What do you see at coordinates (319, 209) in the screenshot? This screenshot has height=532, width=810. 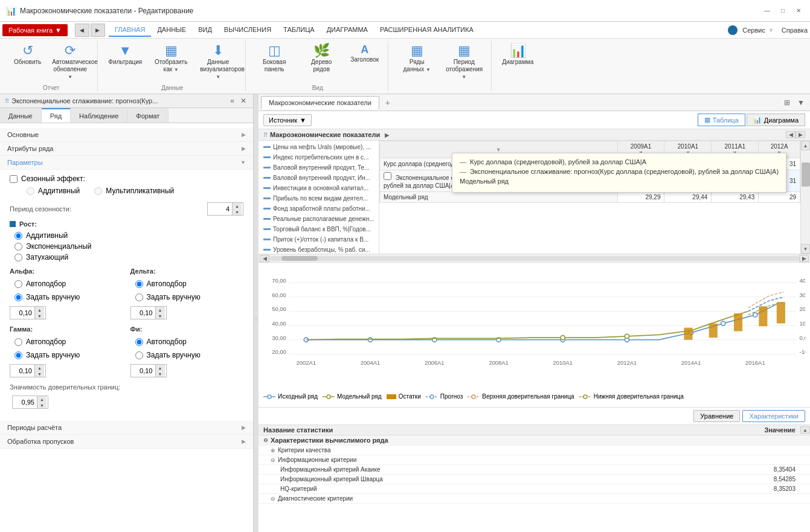 I see `series-item: Фонд заработной платы работни...` at bounding box center [319, 209].